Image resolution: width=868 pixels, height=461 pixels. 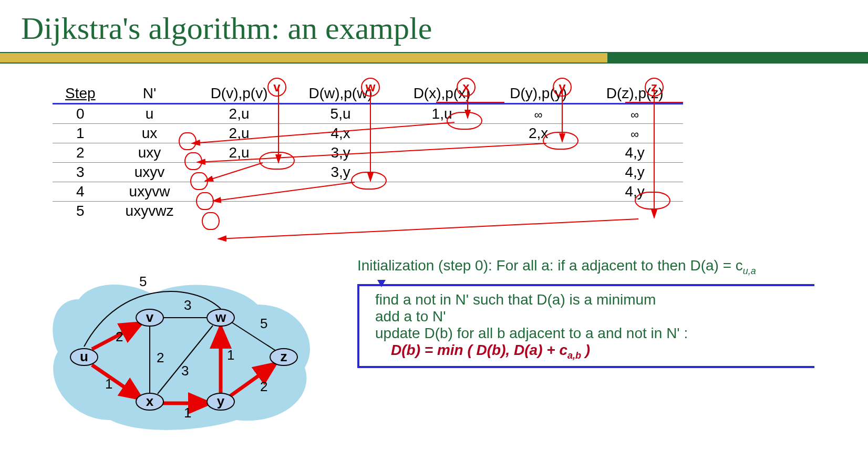 What do you see at coordinates (434, 26) in the screenshot?
I see `slide-title: Dijkstra's algorithm: an example` at bounding box center [434, 26].